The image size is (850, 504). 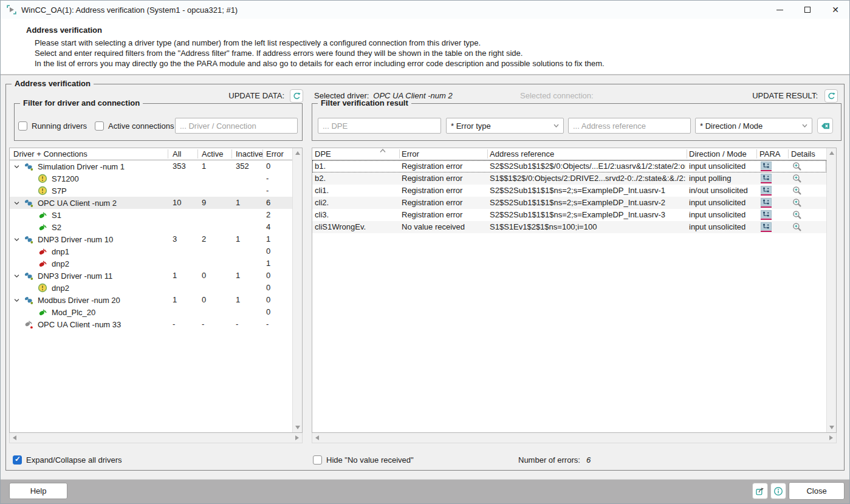 What do you see at coordinates (151, 239) in the screenshot?
I see `driver-tree-row: DNP3 Driver -num 10 3 2 1 1` at bounding box center [151, 239].